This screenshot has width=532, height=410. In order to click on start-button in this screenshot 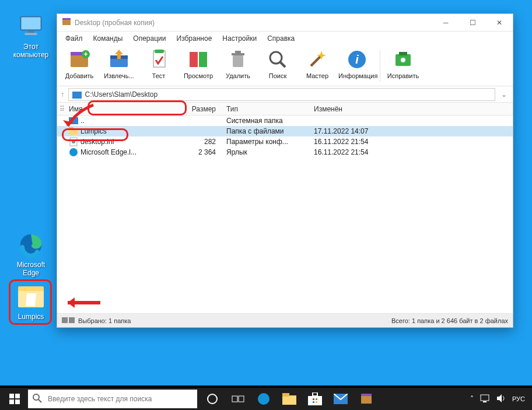, I will do `click(15, 399)`.